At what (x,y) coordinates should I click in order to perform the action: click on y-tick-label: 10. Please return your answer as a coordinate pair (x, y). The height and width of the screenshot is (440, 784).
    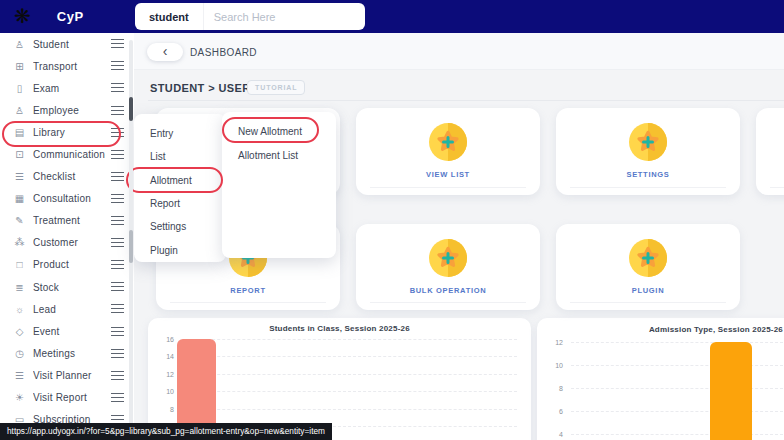
    Looking at the image, I should click on (165, 392).